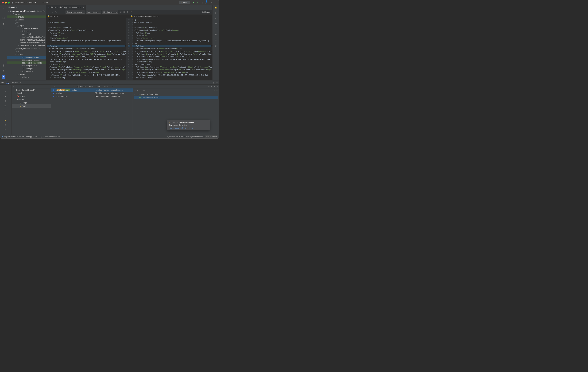 This screenshot has height=372, width=588. Describe the element at coordinates (124, 12) in the screenshot. I see `sync-scroll-icon: ▥` at that location.